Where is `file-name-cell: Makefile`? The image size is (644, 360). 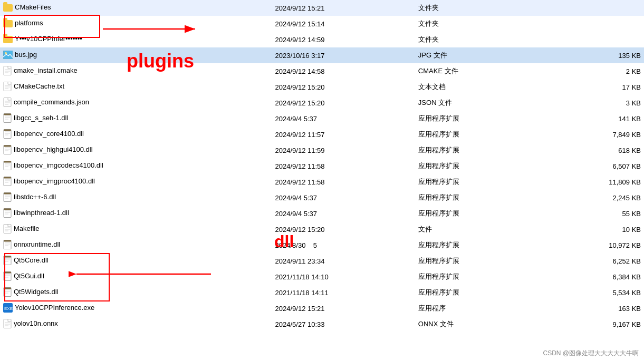
file-name-cell: Makefile is located at coordinates (136, 229).